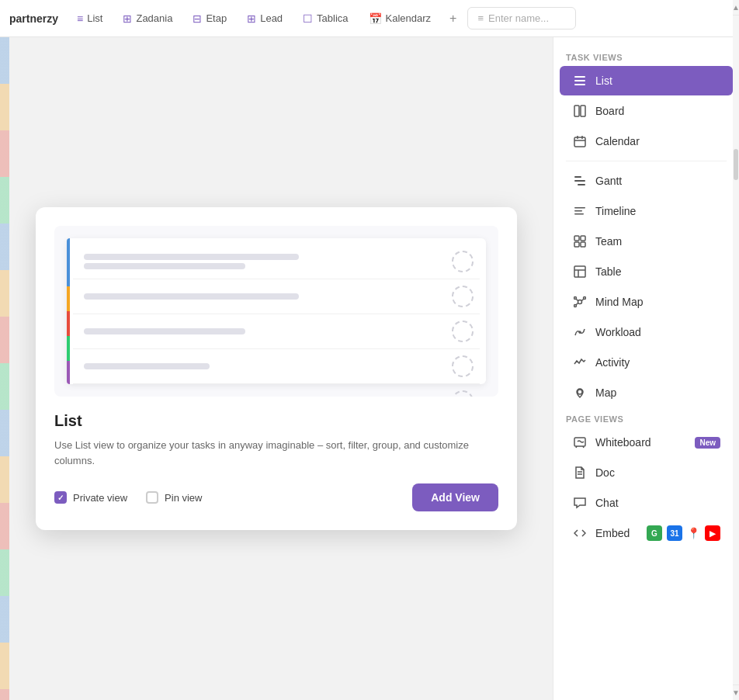 This screenshot has height=700, width=739. I want to click on whiteboard-badge: New, so click(708, 442).